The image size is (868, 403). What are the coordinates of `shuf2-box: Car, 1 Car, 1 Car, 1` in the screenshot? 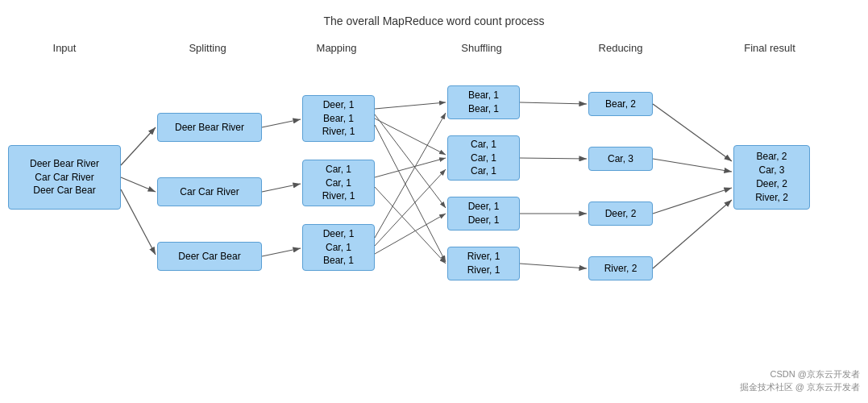 It's located at (484, 158).